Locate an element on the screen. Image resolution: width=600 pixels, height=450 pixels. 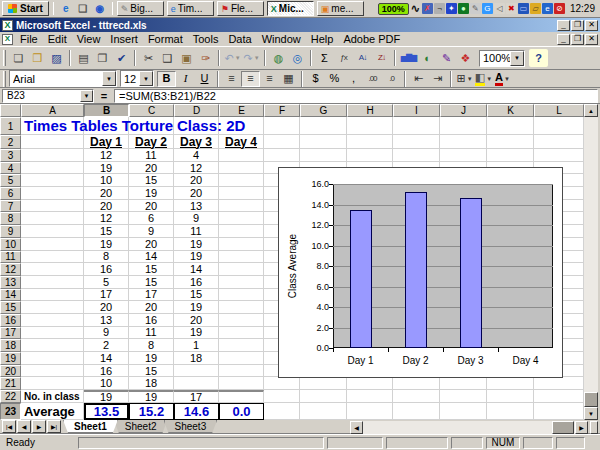
column-header-A: A is located at coordinates (52, 110).